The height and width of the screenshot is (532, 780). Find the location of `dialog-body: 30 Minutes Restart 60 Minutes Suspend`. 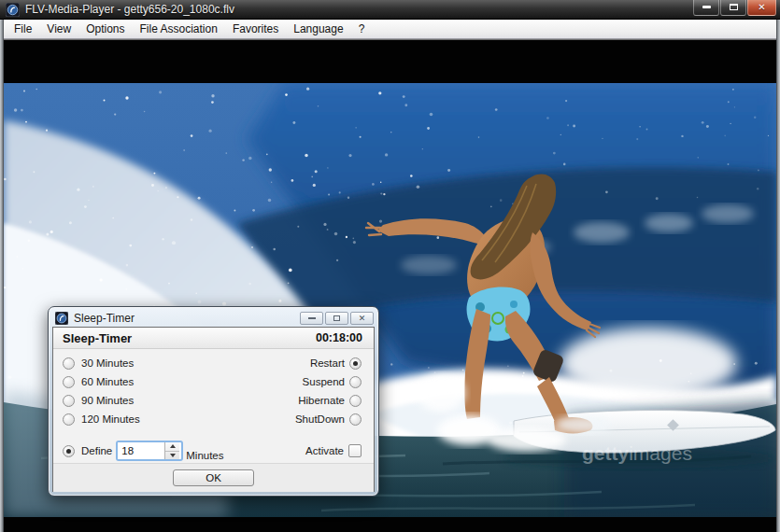

dialog-body: 30 Minutes Restart 60 Minutes Suspend is located at coordinates (213, 406).